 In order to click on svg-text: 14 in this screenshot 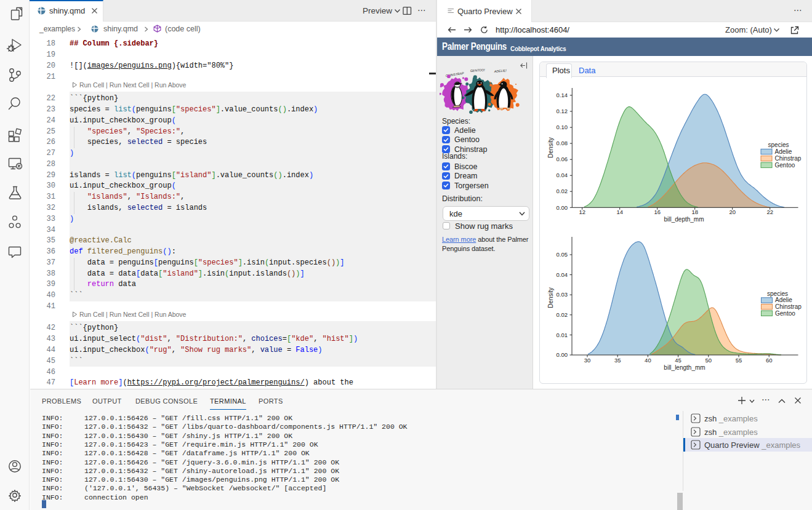, I will do `click(619, 212)`.